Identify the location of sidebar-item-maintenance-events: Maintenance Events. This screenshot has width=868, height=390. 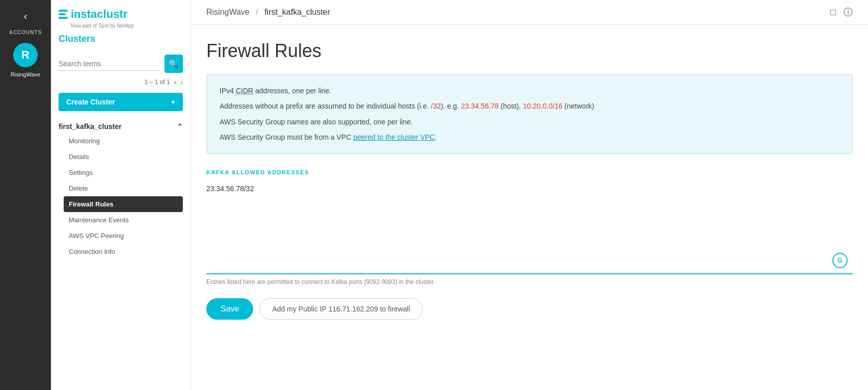
(123, 220).